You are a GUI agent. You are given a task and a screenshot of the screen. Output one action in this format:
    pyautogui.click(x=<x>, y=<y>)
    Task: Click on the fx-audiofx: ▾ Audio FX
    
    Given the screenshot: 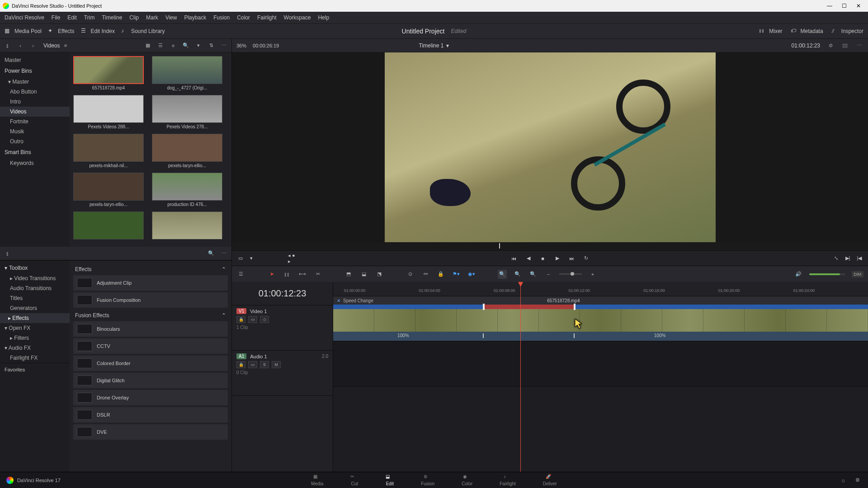 What is the action you would take?
    pyautogui.click(x=35, y=348)
    